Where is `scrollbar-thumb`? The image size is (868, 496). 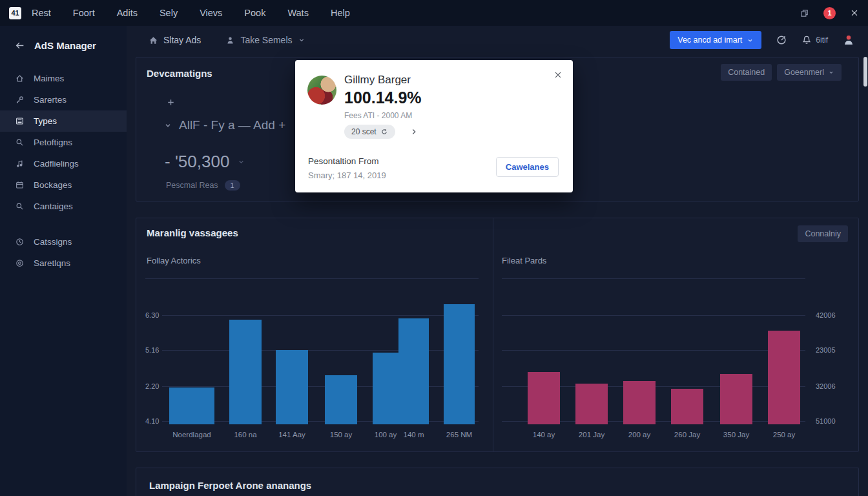 scrollbar-thumb is located at coordinates (865, 72).